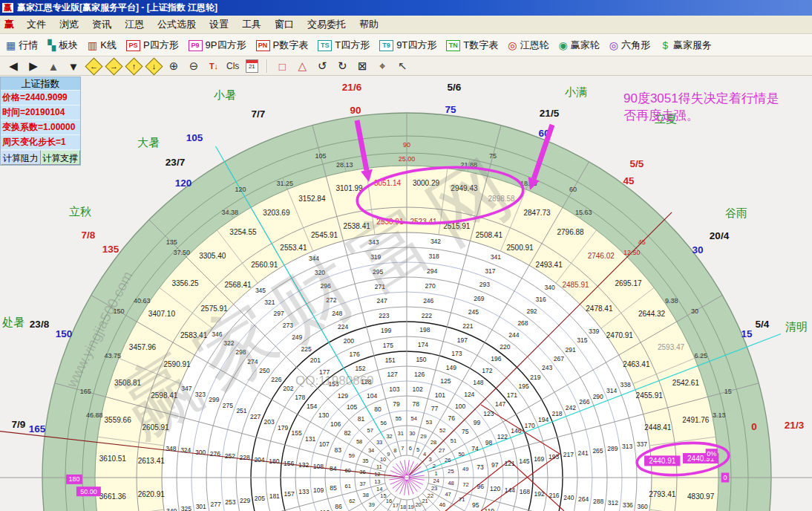 This screenshot has height=511, width=812. What do you see at coordinates (456, 354) in the screenshot?
I see `spiral-number: 173` at bounding box center [456, 354].